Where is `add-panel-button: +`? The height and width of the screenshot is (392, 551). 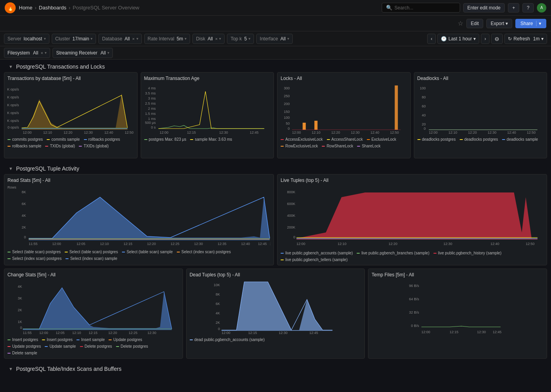
add-panel-button: + is located at coordinates (513, 8).